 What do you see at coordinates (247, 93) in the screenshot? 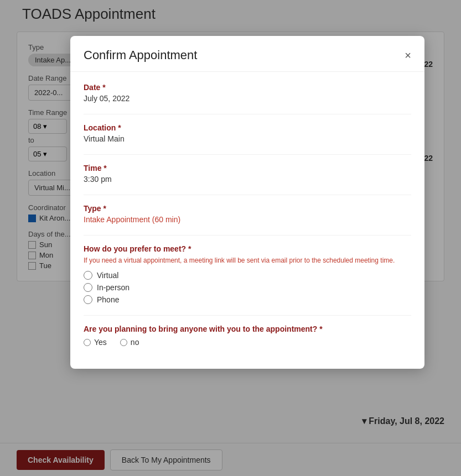
I see `date-section: Date * July 05, 2022` at bounding box center [247, 93].